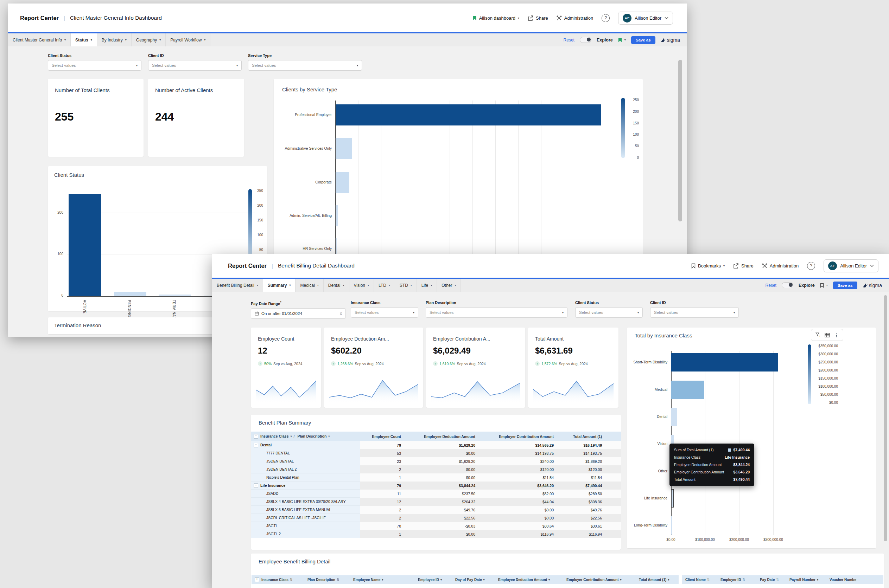 The height and width of the screenshot is (588, 889). I want to click on column-header-employee-count: Employee Count, so click(382, 436).